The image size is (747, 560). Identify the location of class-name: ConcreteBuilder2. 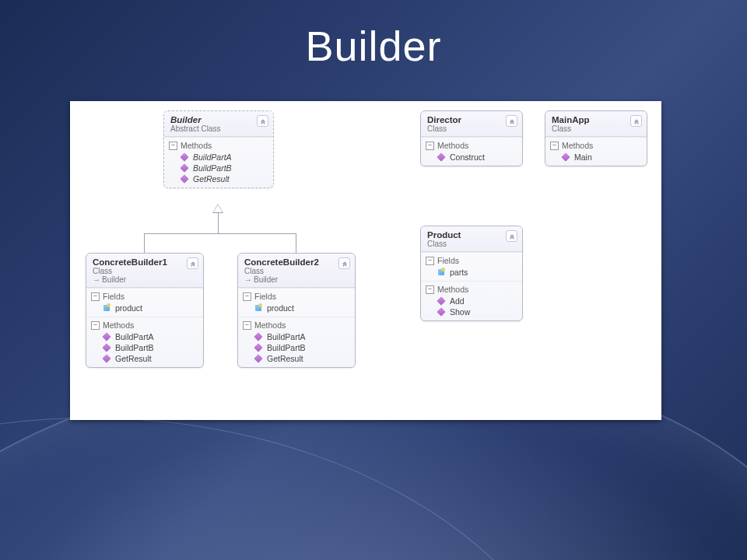
(296, 262).